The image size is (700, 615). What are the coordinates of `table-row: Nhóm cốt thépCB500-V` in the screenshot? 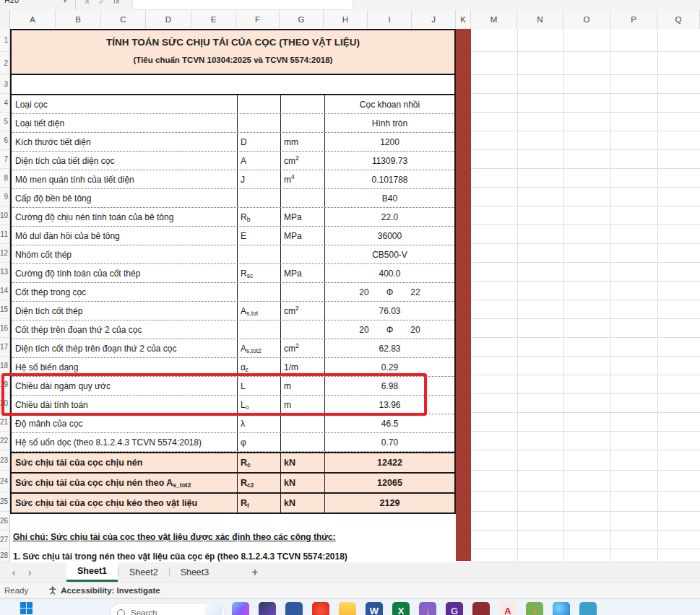 It's located at (233, 255).